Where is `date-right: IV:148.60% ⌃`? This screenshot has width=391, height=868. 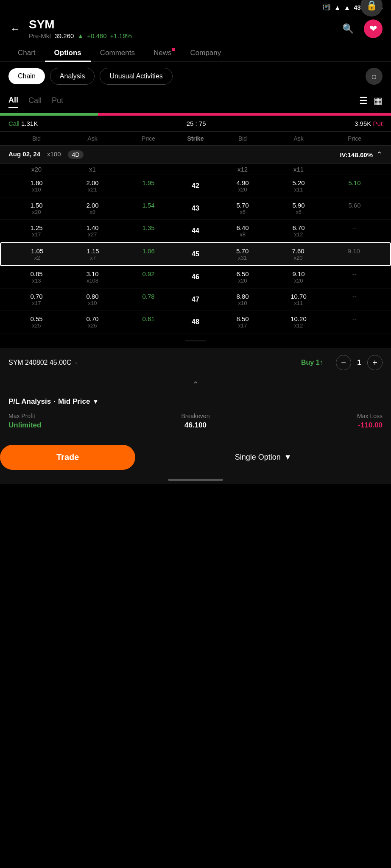 date-right: IV:148.60% ⌃ is located at coordinates (361, 155).